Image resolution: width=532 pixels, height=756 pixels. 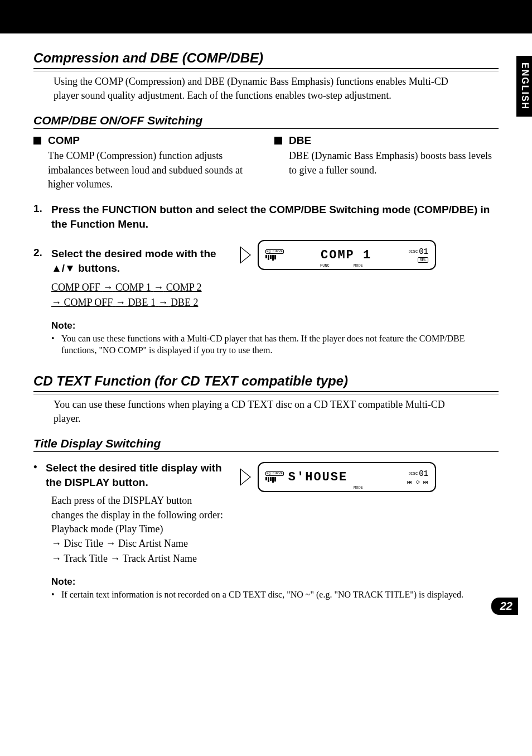 What do you see at coordinates (394, 163) in the screenshot?
I see `dbe-body: DBE (Dynamic Bass Emphasis) boosts bass …` at bounding box center [394, 163].